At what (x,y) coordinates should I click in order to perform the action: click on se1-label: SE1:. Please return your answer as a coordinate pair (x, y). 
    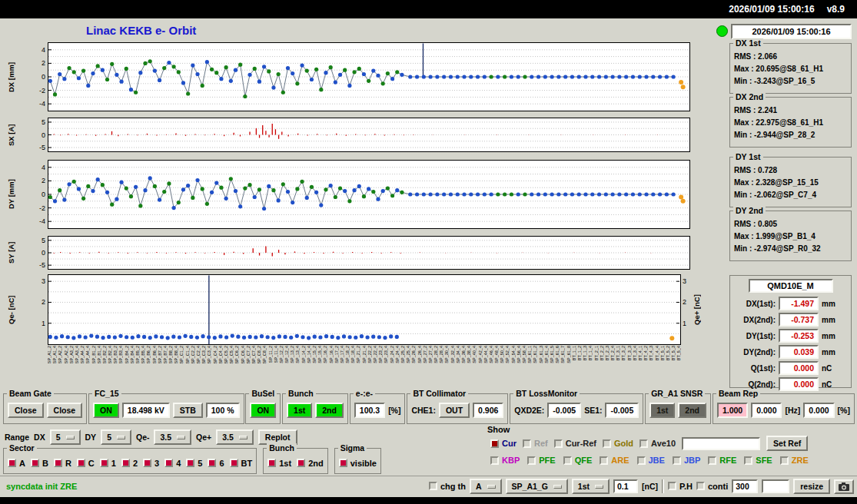
    Looking at the image, I should click on (593, 410).